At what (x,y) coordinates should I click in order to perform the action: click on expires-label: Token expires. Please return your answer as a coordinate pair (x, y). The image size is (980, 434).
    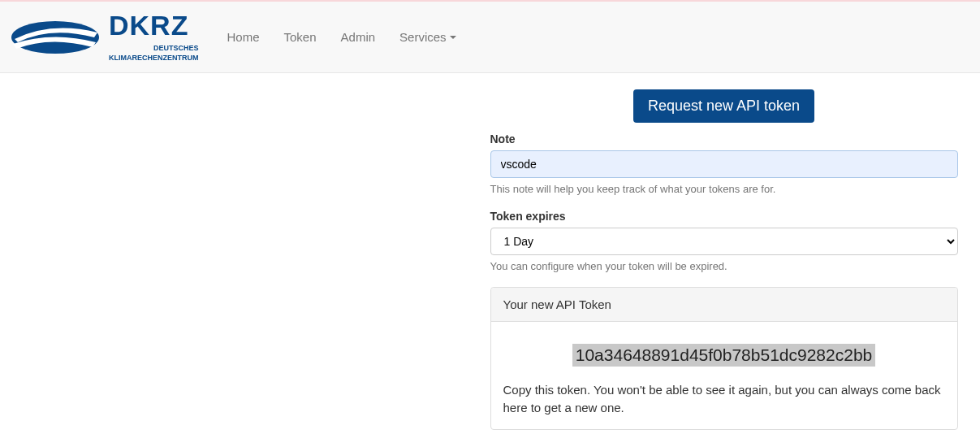
    Looking at the image, I should click on (724, 216).